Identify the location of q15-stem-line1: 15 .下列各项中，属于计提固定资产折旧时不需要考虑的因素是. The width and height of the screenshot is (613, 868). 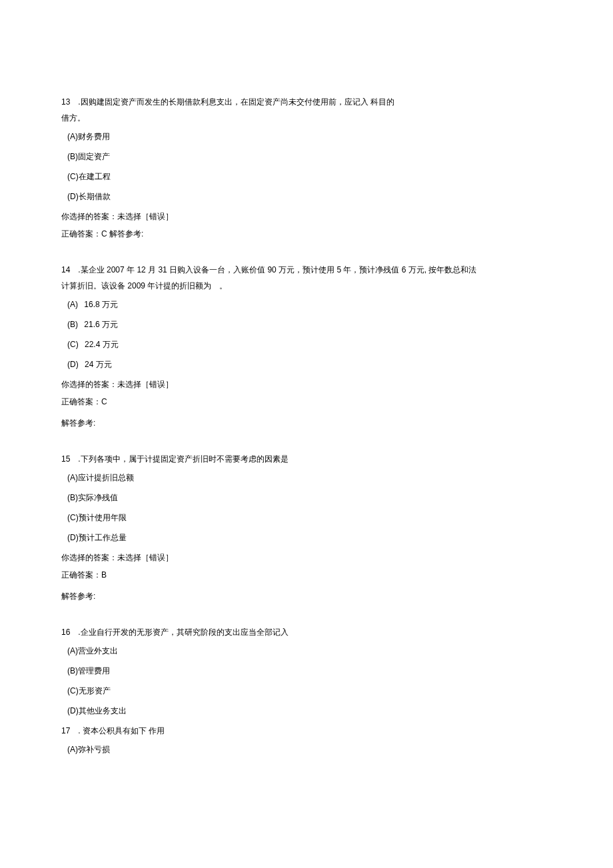
(306, 459).